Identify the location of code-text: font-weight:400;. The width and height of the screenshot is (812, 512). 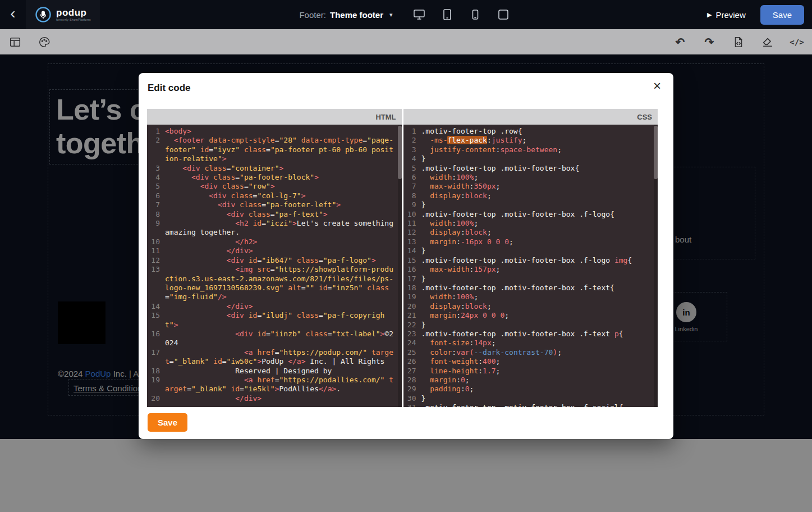
(540, 362).